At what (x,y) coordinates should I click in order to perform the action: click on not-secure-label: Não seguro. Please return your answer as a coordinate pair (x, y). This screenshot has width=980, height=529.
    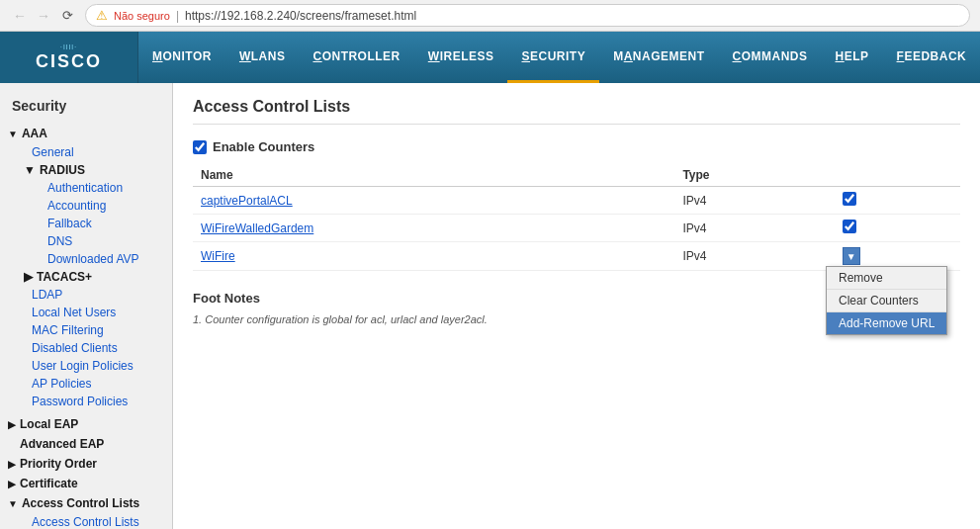
    Looking at the image, I should click on (142, 16).